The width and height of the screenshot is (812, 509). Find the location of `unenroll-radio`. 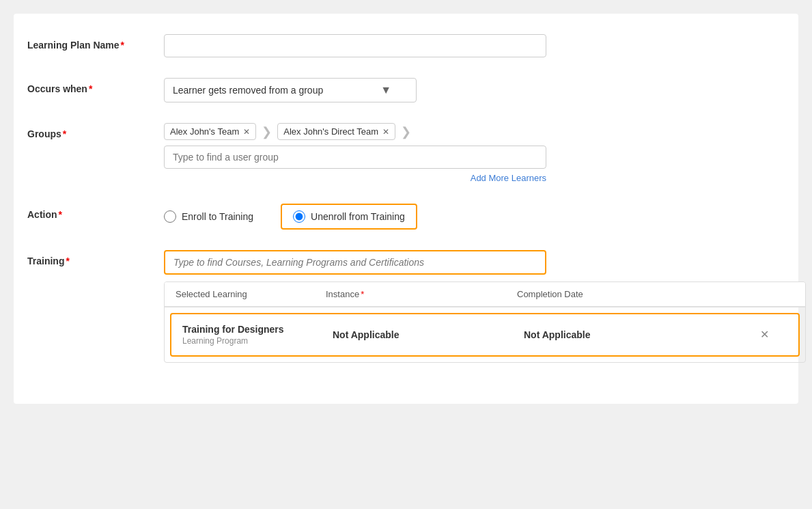

unenroll-radio is located at coordinates (299, 217).